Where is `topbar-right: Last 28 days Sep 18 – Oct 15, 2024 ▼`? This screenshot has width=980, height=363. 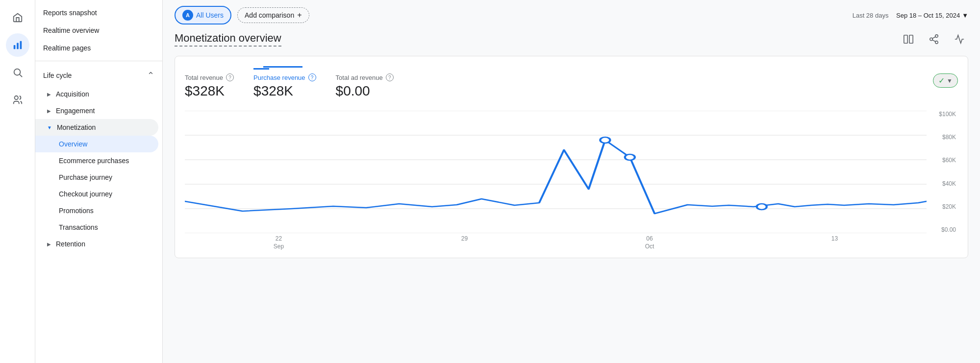
topbar-right: Last 28 days Sep 18 – Oct 15, 2024 ▼ is located at coordinates (910, 16).